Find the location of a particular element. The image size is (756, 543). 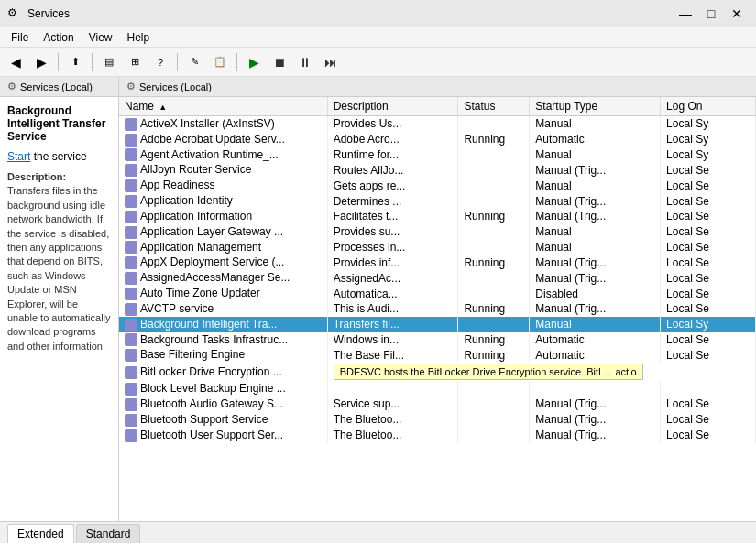

table-row: BitLocker Drive Encryption ...BDESVC hos… is located at coordinates (438, 372).